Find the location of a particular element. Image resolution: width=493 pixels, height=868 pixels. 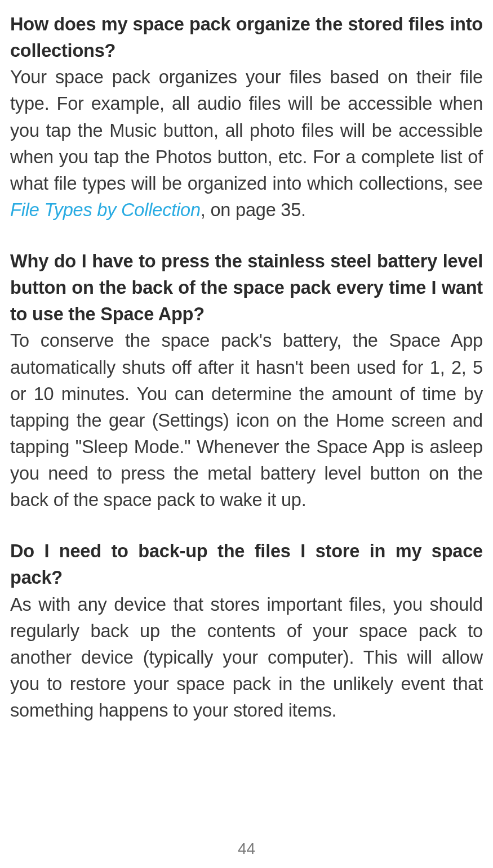

faq-question-2: Why do I have to press the stainless ste… is located at coordinates (247, 288).